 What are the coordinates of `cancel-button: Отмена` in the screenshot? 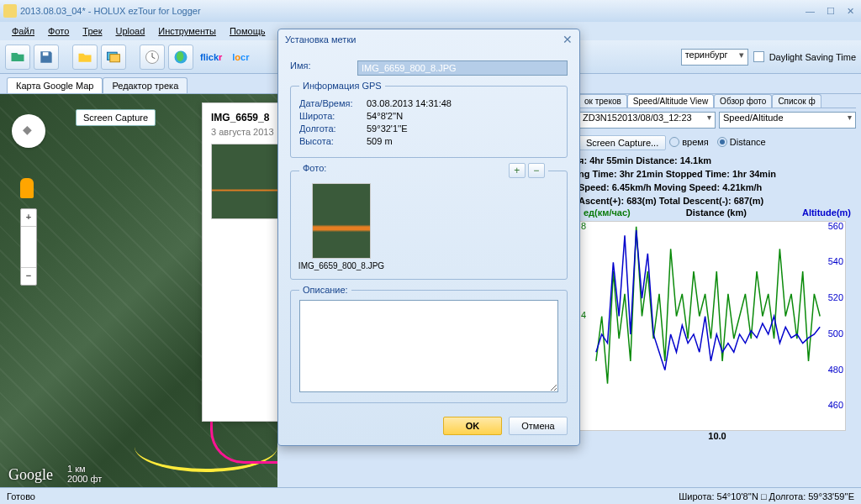 It's located at (538, 426).